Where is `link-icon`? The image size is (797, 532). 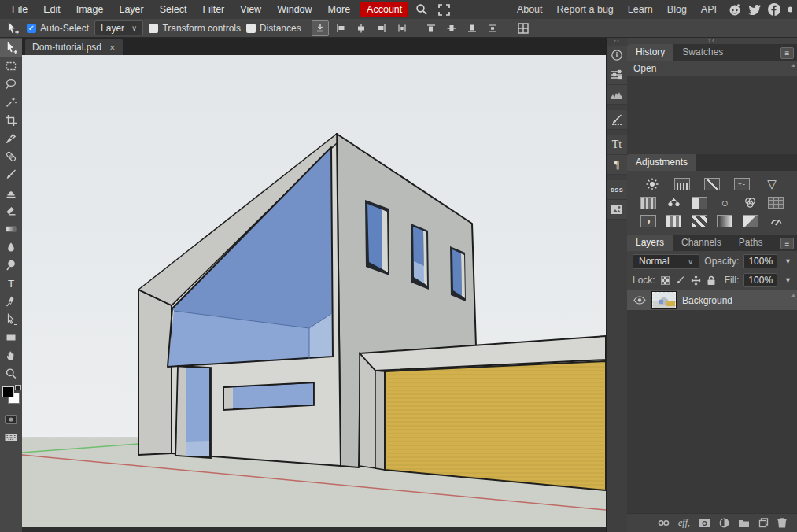
link-icon is located at coordinates (664, 523).